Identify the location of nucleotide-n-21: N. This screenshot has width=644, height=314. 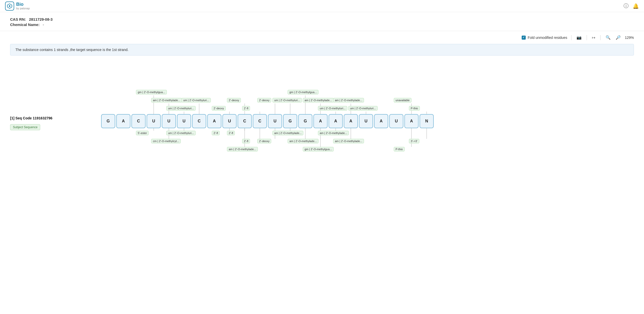
(427, 121).